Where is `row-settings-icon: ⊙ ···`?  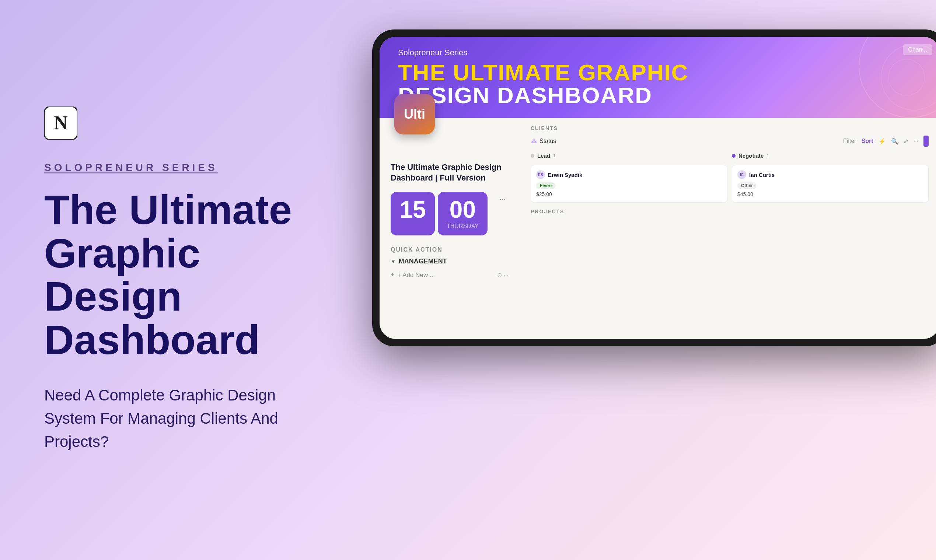 row-settings-icon: ⊙ ··· is located at coordinates (503, 275).